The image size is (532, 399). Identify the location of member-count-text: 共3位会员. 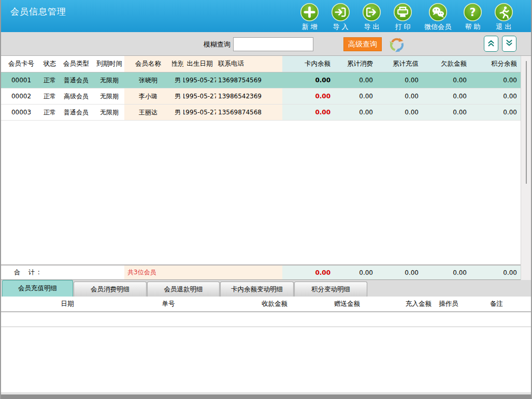
(203, 272).